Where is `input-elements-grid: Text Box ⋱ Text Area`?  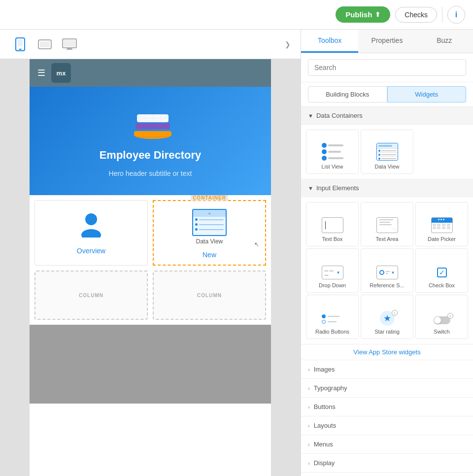 input-elements-grid: Text Box ⋱ Text Area is located at coordinates (387, 271).